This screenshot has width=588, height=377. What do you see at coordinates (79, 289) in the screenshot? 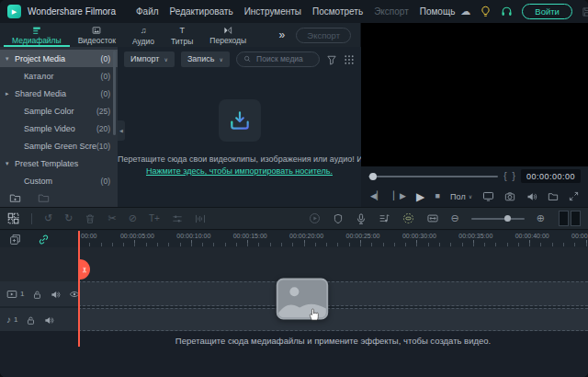
I see `playhead` at bounding box center [79, 289].